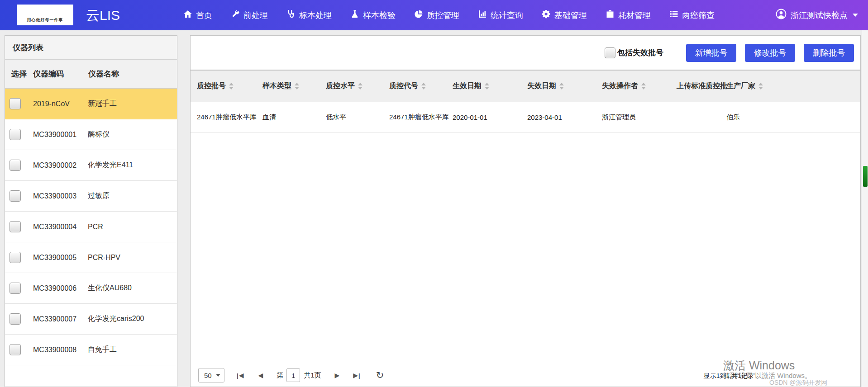 Image resolution: width=868 pixels, height=387 pixels. Describe the element at coordinates (415, 86) in the screenshot. I see `column-qc-code: 质控代号` at that location.